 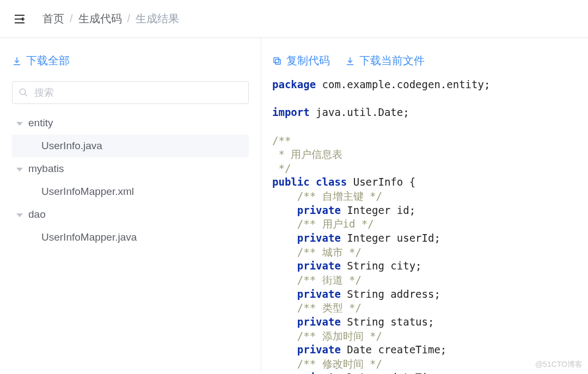 I want to click on search-wrap, so click(x=131, y=93).